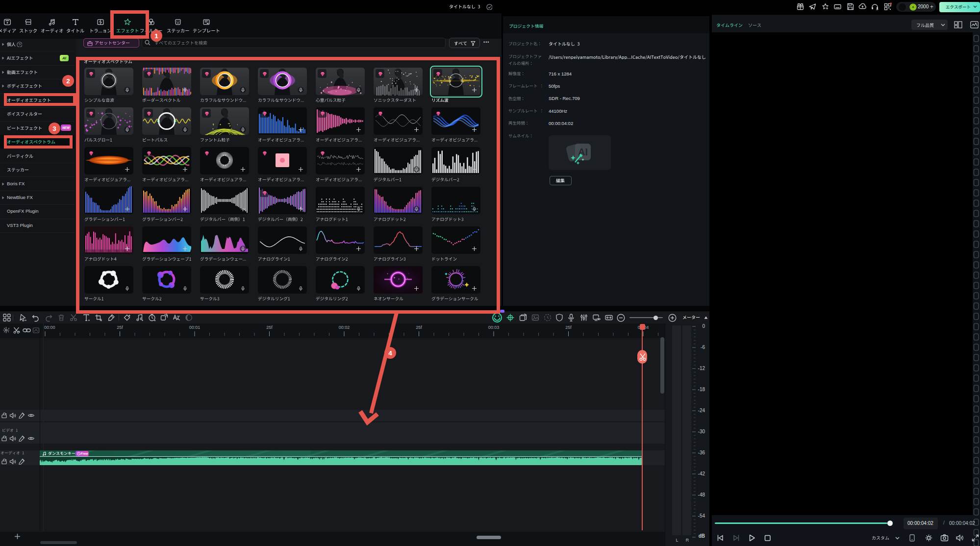 The height and width of the screenshot is (546, 980). Describe the element at coordinates (494, 327) in the screenshot. I see `svg-text: 00:03` at that location.